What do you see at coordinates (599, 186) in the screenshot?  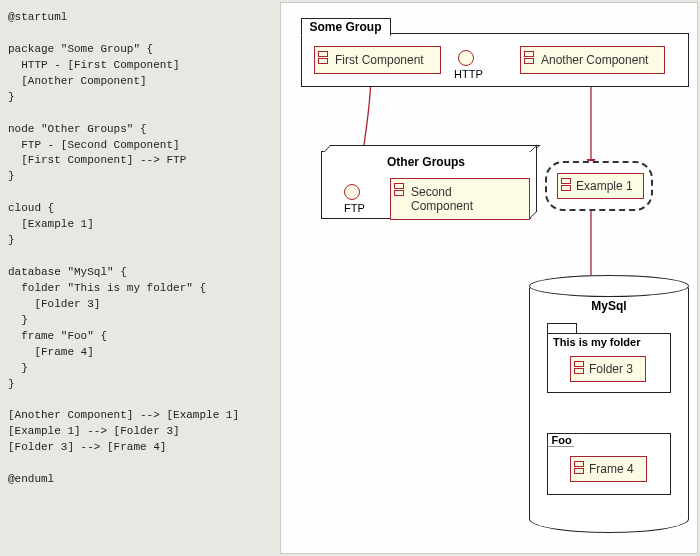 I see `cloud-container: Example 1` at bounding box center [599, 186].